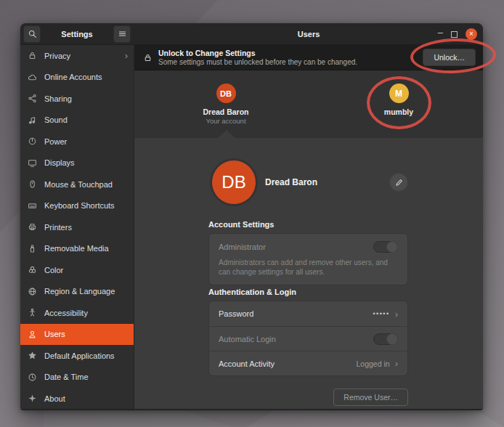  What do you see at coordinates (308, 338) in the screenshot?
I see `automatic-login-row: Automatic Login` at bounding box center [308, 338].